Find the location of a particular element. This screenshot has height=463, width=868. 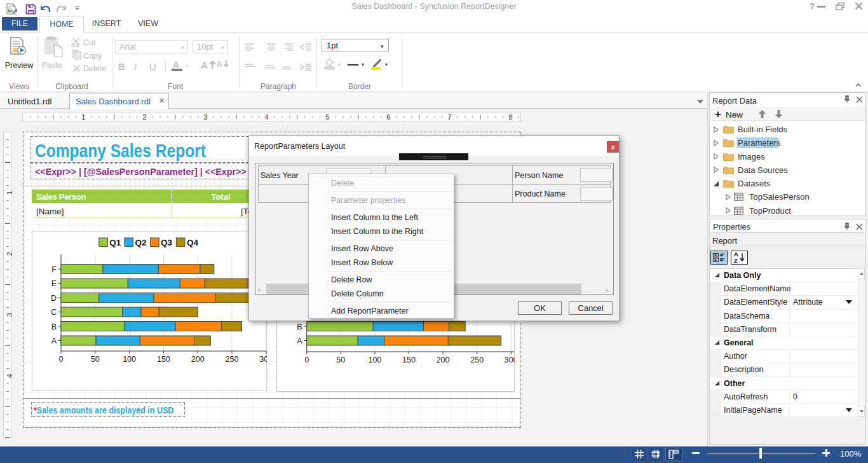

svg-text: 8 is located at coordinates (510, 117).